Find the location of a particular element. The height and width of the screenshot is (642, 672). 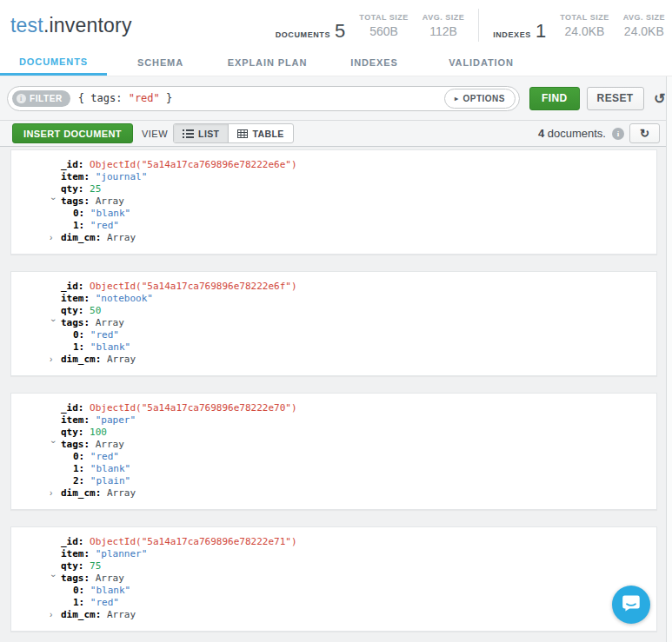

document-line: item: "planner" is located at coordinates (334, 554).